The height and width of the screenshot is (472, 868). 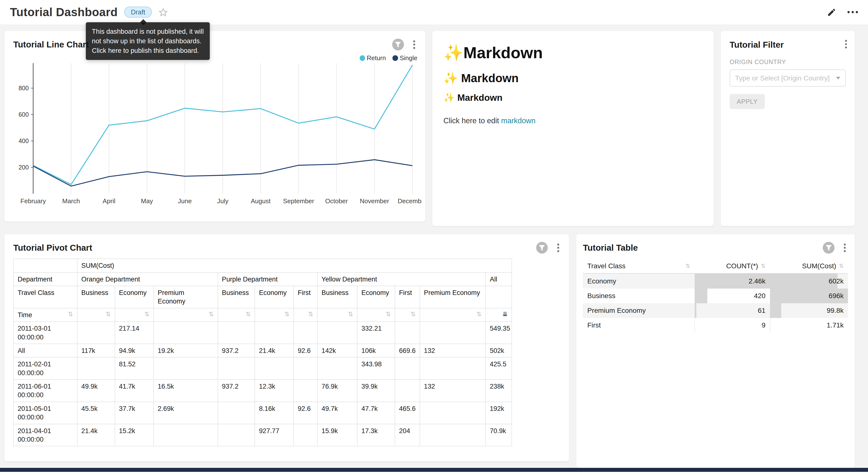 What do you see at coordinates (832, 12) in the screenshot?
I see `edit-pencil-icon` at bounding box center [832, 12].